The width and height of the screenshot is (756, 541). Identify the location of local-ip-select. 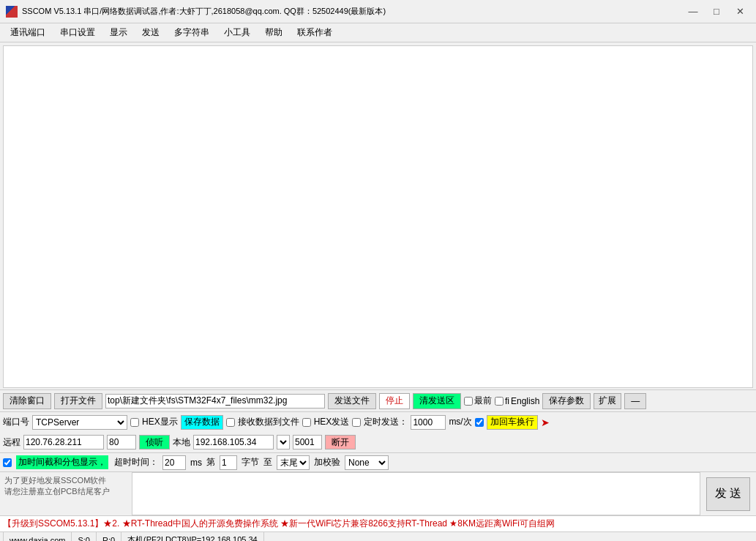
(283, 442).